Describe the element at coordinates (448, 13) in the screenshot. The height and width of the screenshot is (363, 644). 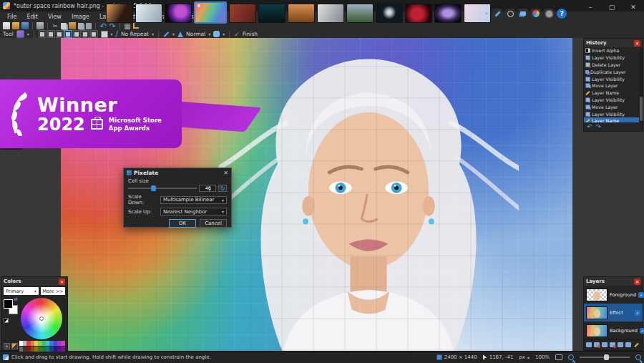
I see `thumbnail-aurora` at that location.